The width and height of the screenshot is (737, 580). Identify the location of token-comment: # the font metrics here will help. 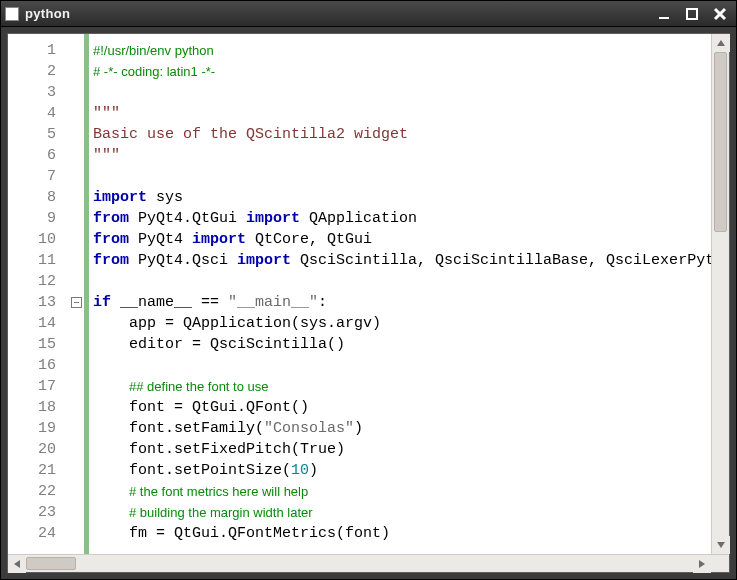
(218, 492).